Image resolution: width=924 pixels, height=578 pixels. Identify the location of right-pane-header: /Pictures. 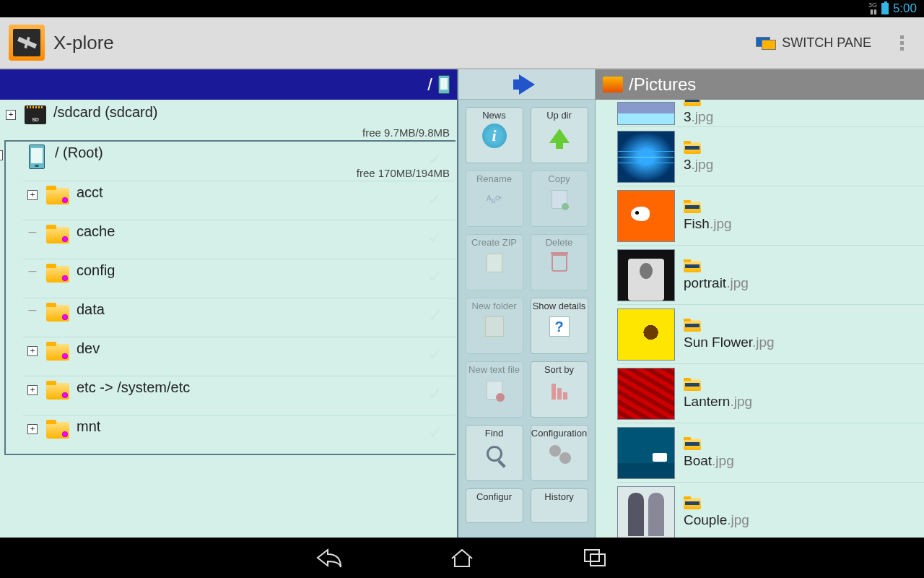
(759, 85).